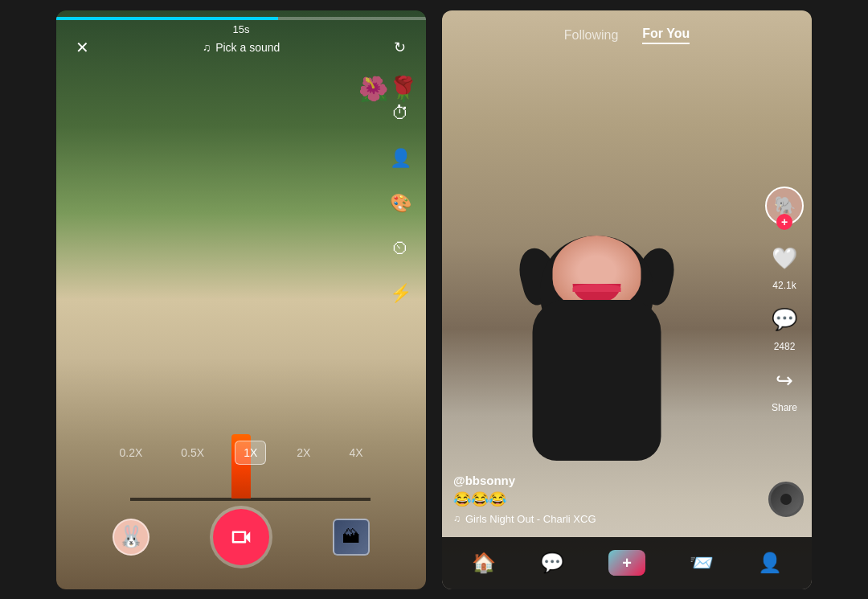 The height and width of the screenshot is (599, 868). What do you see at coordinates (784, 320) in the screenshot?
I see `comment-icon: 💬` at bounding box center [784, 320].